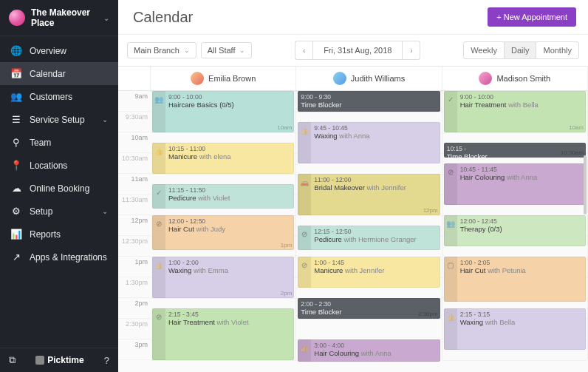  What do you see at coordinates (304, 195) in the screenshot?
I see `car-icon: 🚗` at bounding box center [304, 195].